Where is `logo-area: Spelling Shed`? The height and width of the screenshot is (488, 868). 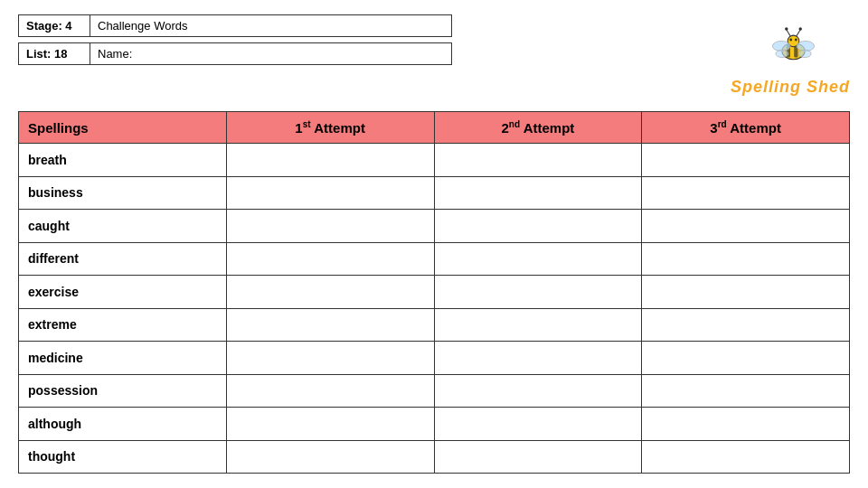
logo-area: Spelling Shed is located at coordinates (790, 56).